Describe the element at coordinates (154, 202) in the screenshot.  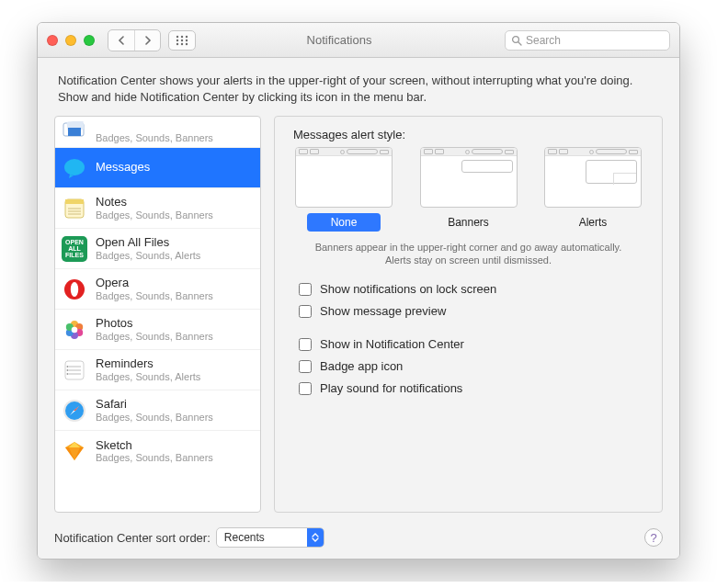
I see `app-row-name: Notes` at that location.